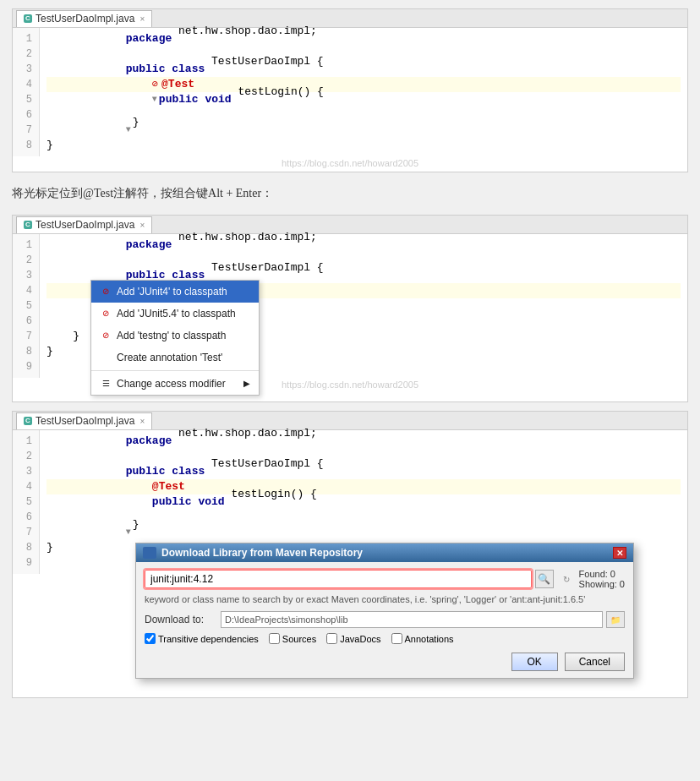  I want to click on ok-button: OK, so click(534, 662).